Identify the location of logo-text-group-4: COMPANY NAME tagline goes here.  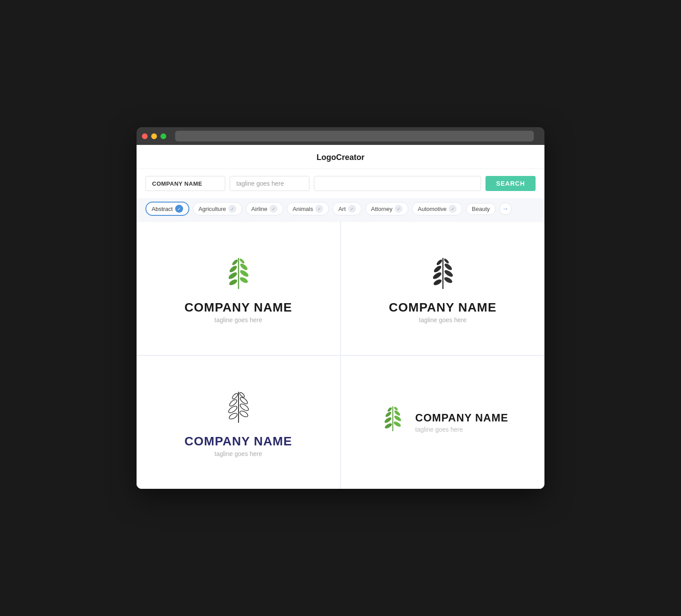
(462, 422).